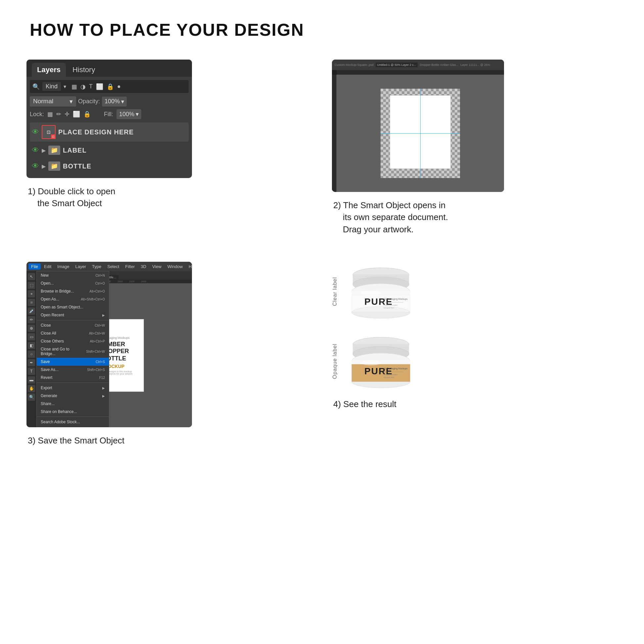  What do you see at coordinates (49, 70) in the screenshot?
I see `tab-layers: Layers` at bounding box center [49, 70].